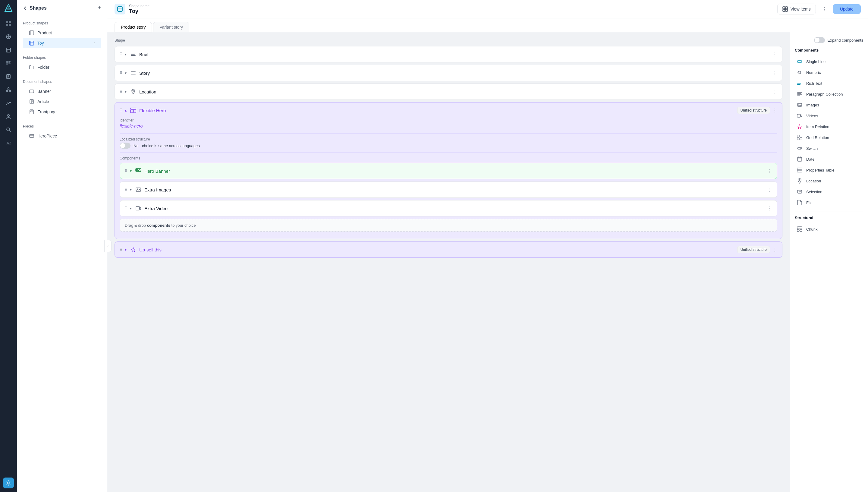 This screenshot has width=868, height=492. I want to click on flexible-hero-menu: ⋮, so click(775, 110).